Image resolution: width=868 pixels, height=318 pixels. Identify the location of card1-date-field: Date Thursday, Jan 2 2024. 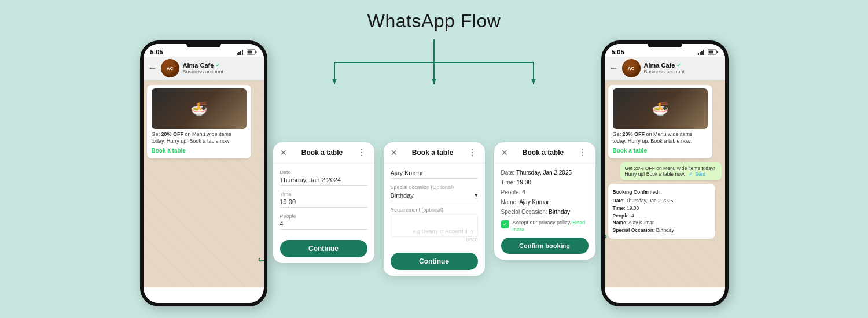
(324, 178).